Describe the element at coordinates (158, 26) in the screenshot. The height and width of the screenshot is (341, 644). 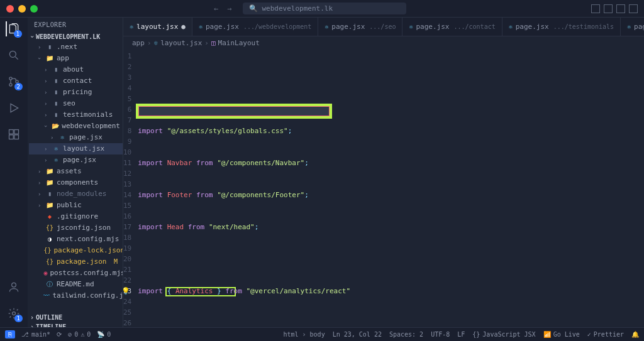
I see `tab-layout-jsx: ⚛layout.jsx●` at that location.